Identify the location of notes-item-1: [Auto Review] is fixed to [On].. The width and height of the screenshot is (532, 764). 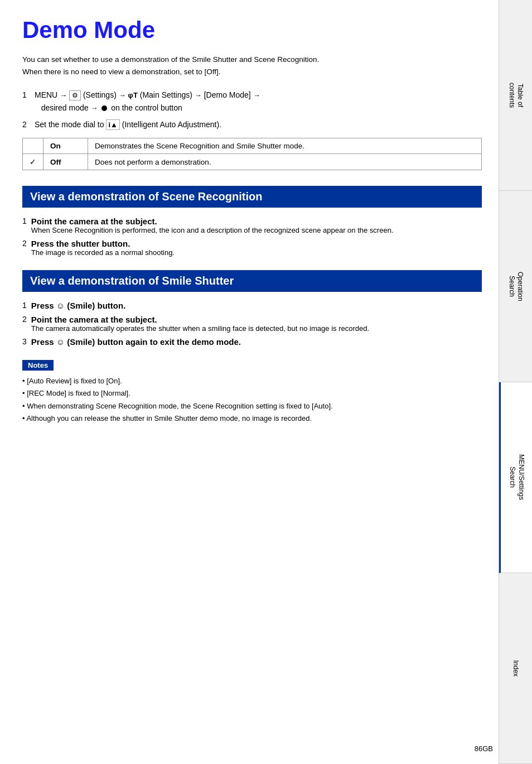
(252, 381).